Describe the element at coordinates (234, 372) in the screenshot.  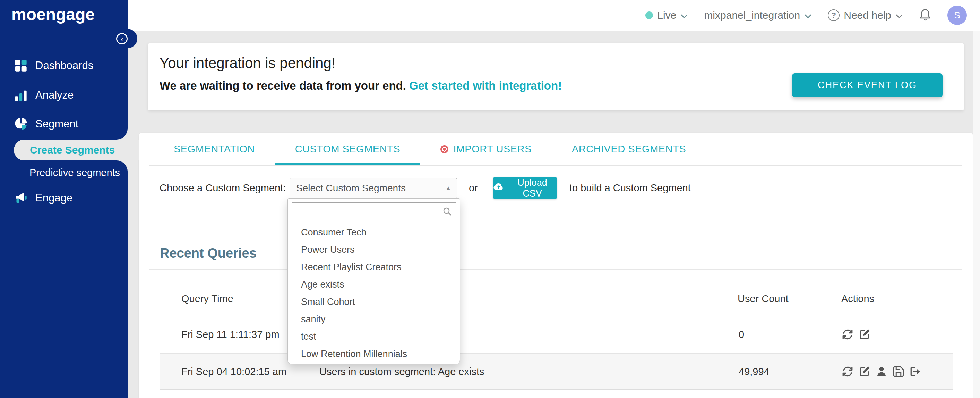
I see `query-time-cell: Fri Sep 04 10:02:15 am` at that location.